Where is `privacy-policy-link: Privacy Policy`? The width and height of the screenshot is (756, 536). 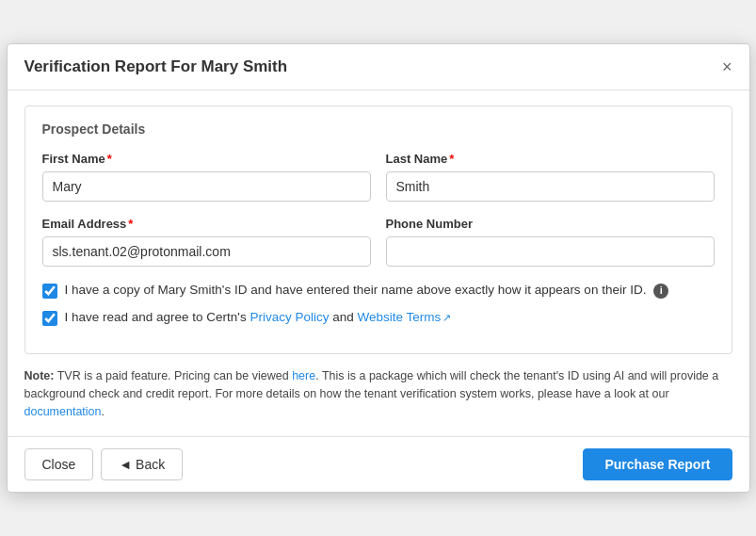 privacy-policy-link: Privacy Policy is located at coordinates (289, 317).